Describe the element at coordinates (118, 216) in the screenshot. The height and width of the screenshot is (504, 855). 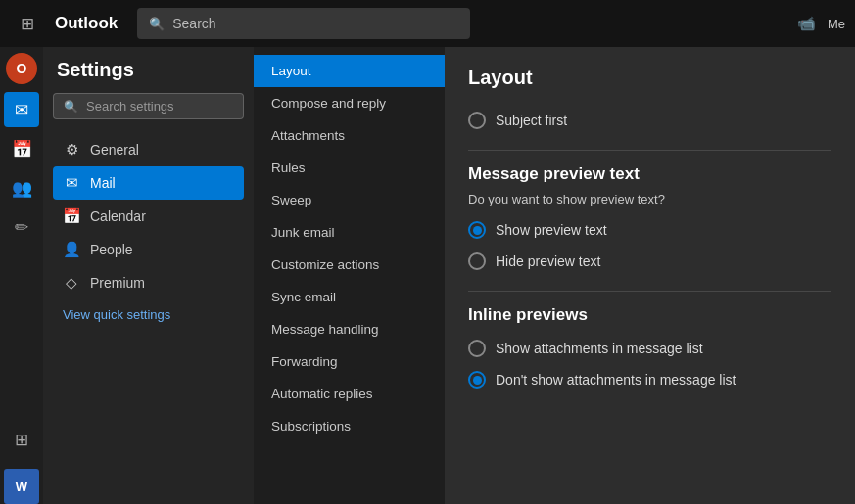
I see `sidebar-label-calendar: Calendar` at that location.